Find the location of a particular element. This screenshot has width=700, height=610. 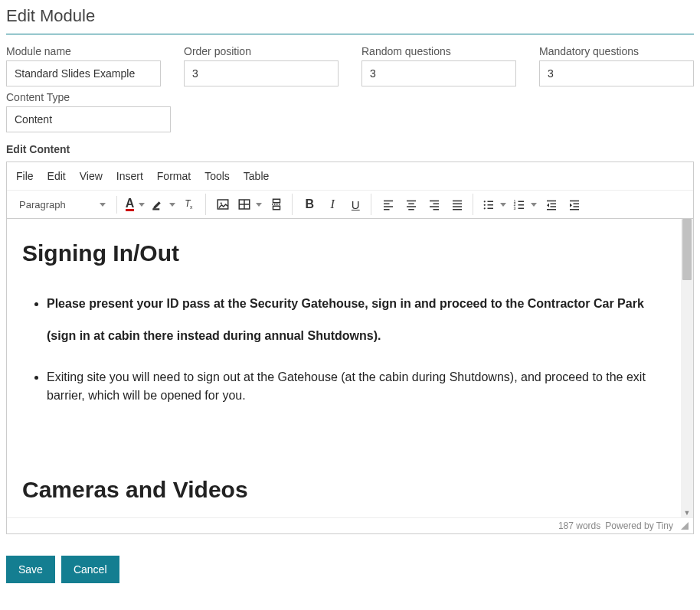

input-module-name is located at coordinates (83, 73).